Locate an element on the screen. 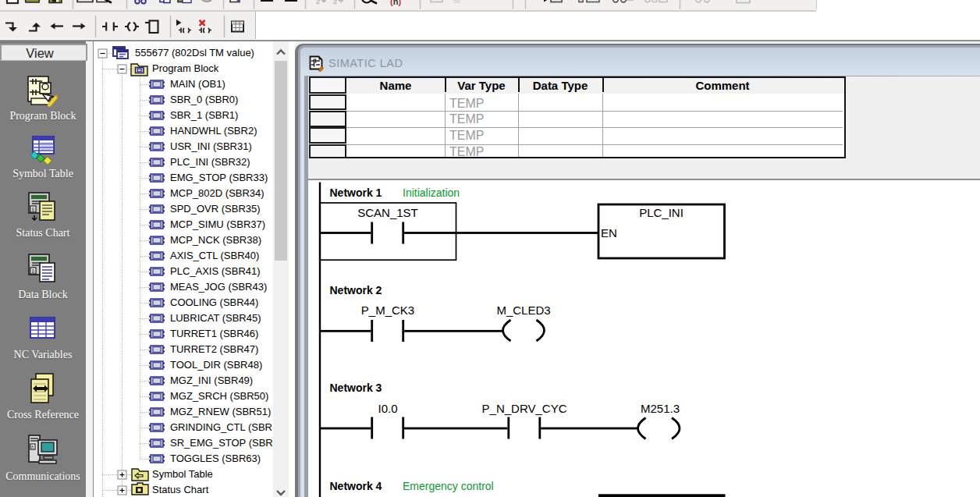 This screenshot has width=980, height=497. svg-text: Network 2 is located at coordinates (356, 289).